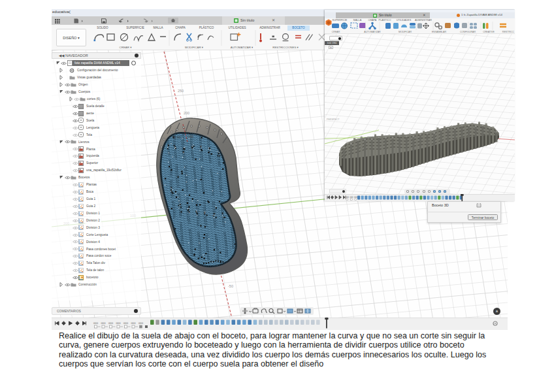  Describe the element at coordinates (187, 113) in the screenshot. I see `svg-text: 200` at that location.